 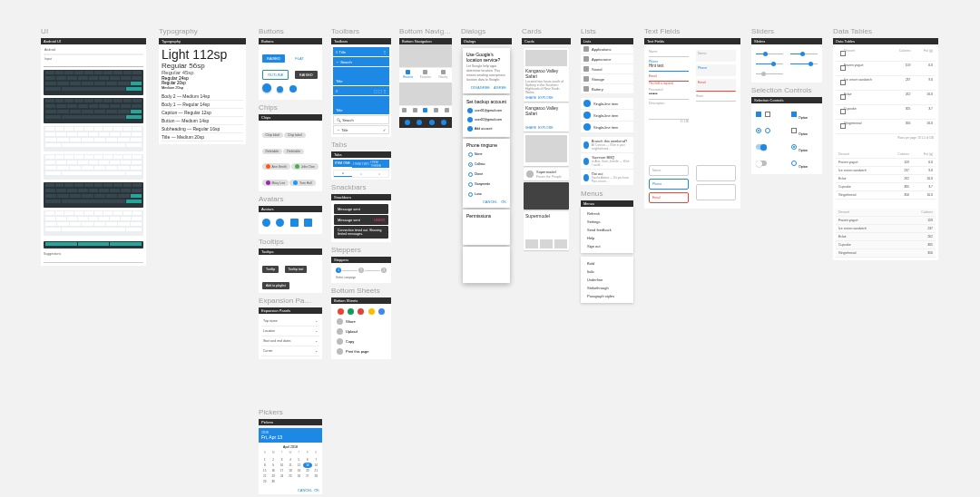 I want to click on list-item: Applications, so click(x=607, y=49).